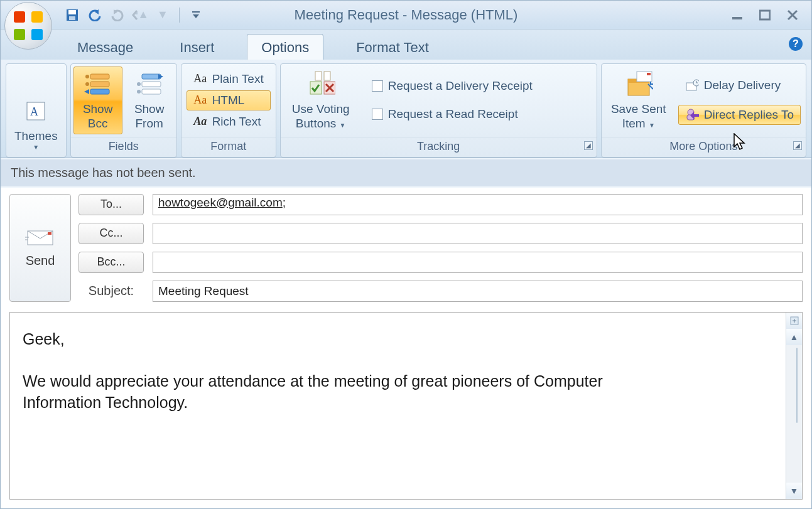 The height and width of the screenshot is (509, 812). Describe the element at coordinates (36, 110) in the screenshot. I see `themes-button: A Themes ▼` at that location.